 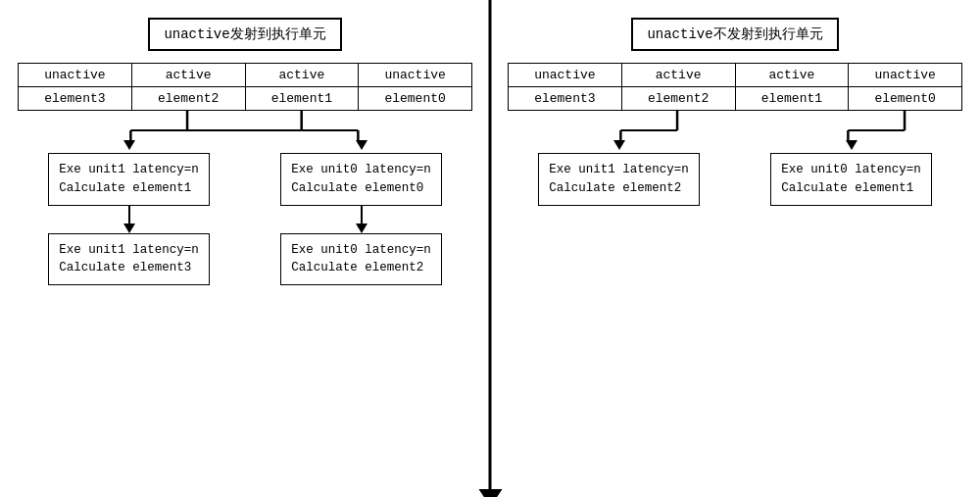 I want to click on right-exe2-line1: Exe unit0 latency=n, so click(x=851, y=171).